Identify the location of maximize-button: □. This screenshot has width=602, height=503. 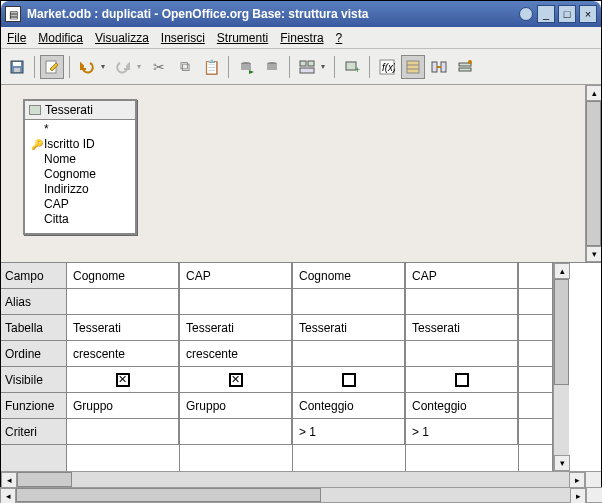
(567, 14).